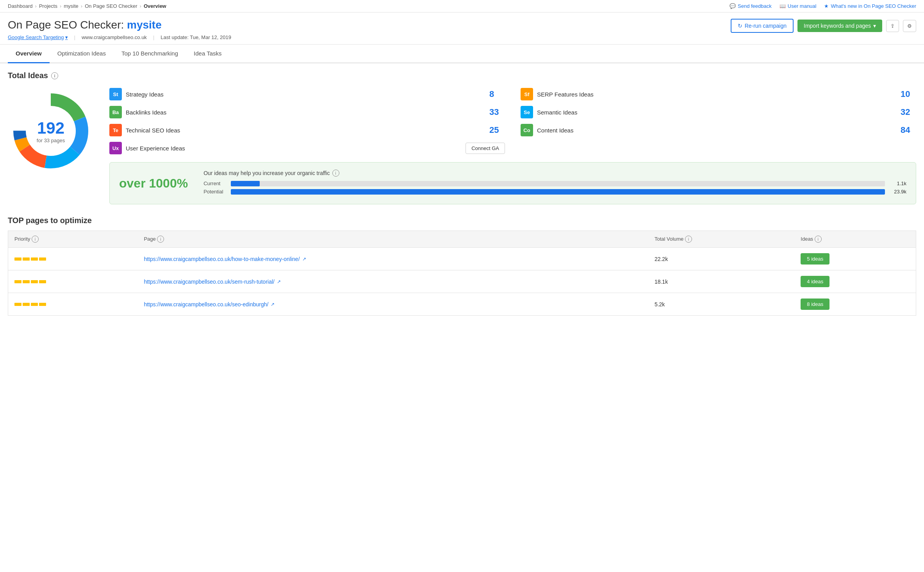 This screenshot has width=924, height=572. I want to click on chat-icon: 💬, so click(733, 6).